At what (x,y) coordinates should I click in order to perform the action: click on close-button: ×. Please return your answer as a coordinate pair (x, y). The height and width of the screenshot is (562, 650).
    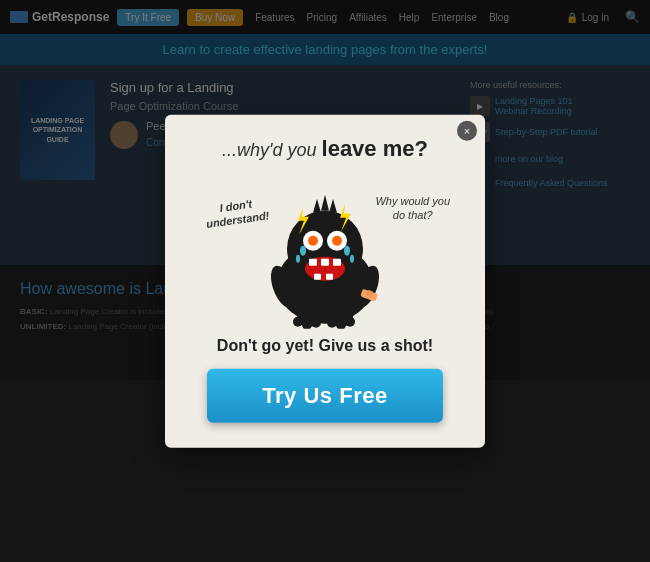
    Looking at the image, I should click on (467, 131).